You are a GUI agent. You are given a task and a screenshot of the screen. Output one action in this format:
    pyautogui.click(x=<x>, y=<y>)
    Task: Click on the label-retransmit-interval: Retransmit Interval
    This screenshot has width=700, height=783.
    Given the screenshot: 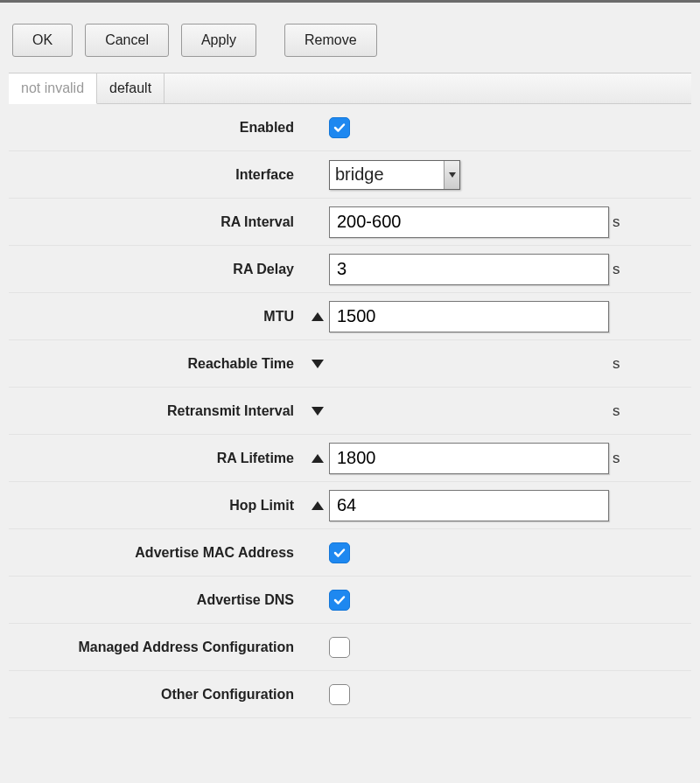 What is the action you would take?
    pyautogui.click(x=158, y=411)
    